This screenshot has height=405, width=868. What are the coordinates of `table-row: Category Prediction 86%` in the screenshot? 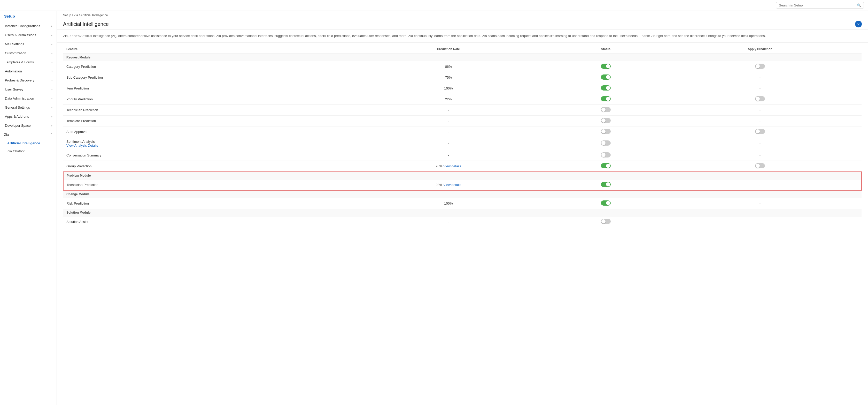 It's located at (462, 66).